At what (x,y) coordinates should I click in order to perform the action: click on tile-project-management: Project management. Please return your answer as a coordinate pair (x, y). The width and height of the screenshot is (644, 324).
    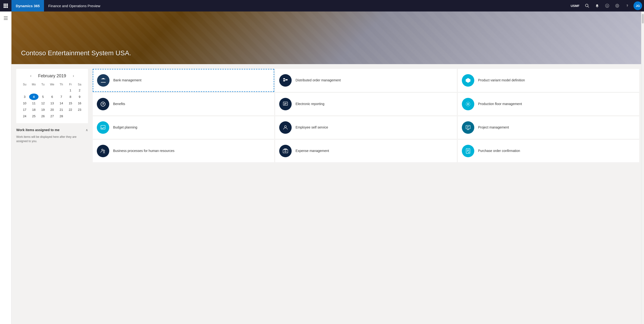
    Looking at the image, I should click on (548, 128).